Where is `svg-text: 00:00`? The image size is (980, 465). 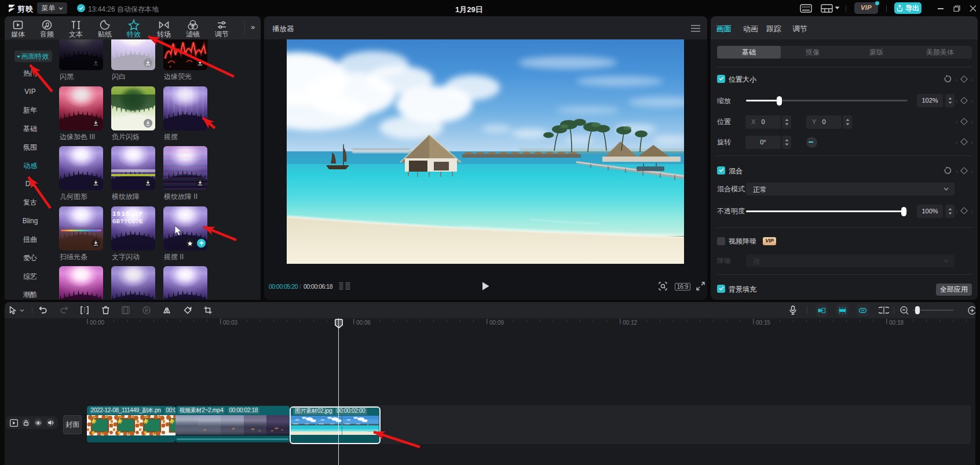 svg-text: 00:00 is located at coordinates (97, 322).